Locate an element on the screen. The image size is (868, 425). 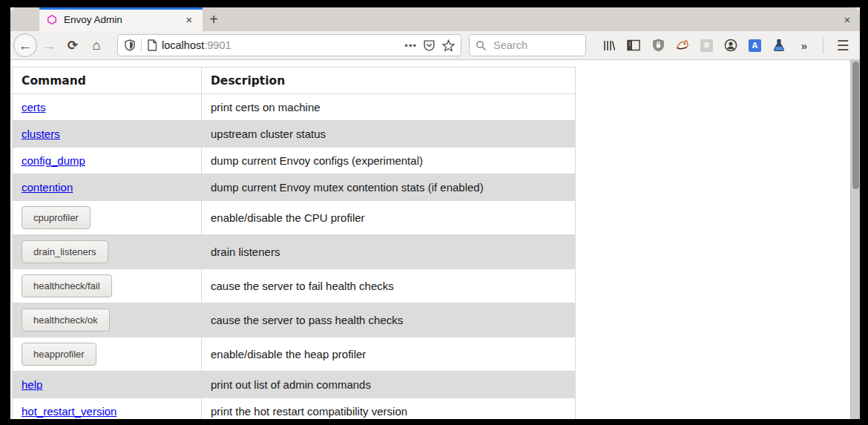
description-cell: enable/disable the CPU profiler is located at coordinates (389, 218).